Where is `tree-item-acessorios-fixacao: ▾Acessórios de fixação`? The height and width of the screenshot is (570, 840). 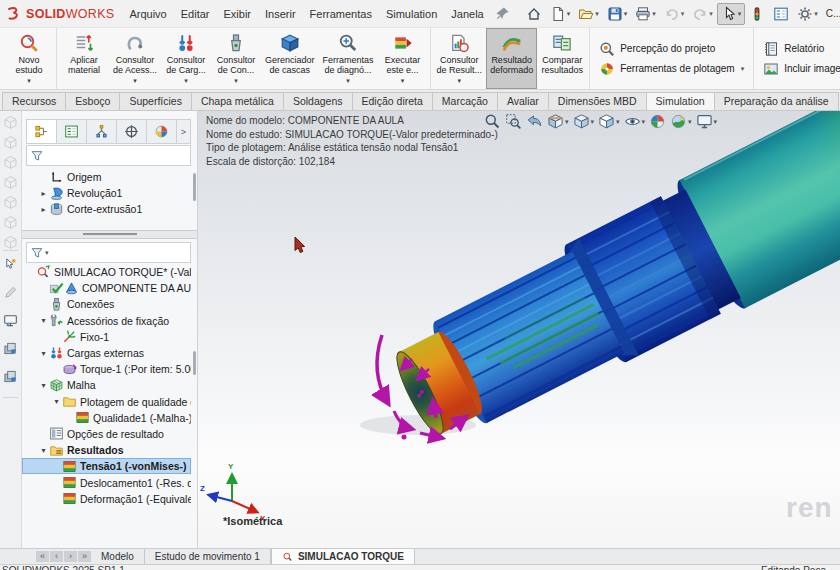
tree-item-acessorios-fixacao: ▾Acessórios de fixação is located at coordinates (106, 321).